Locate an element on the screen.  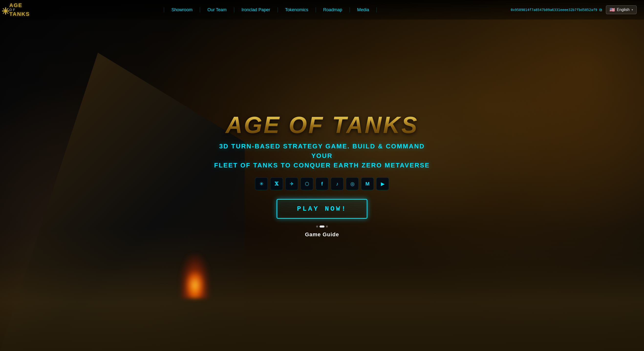
facebook-icon: f is located at coordinates (322, 184).